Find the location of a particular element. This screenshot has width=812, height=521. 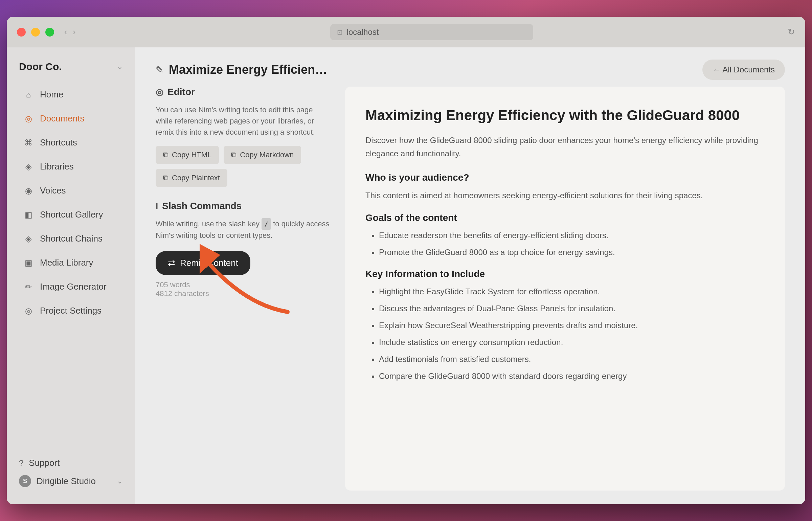

shortcut-gallery-icon: ◧ is located at coordinates (28, 215).